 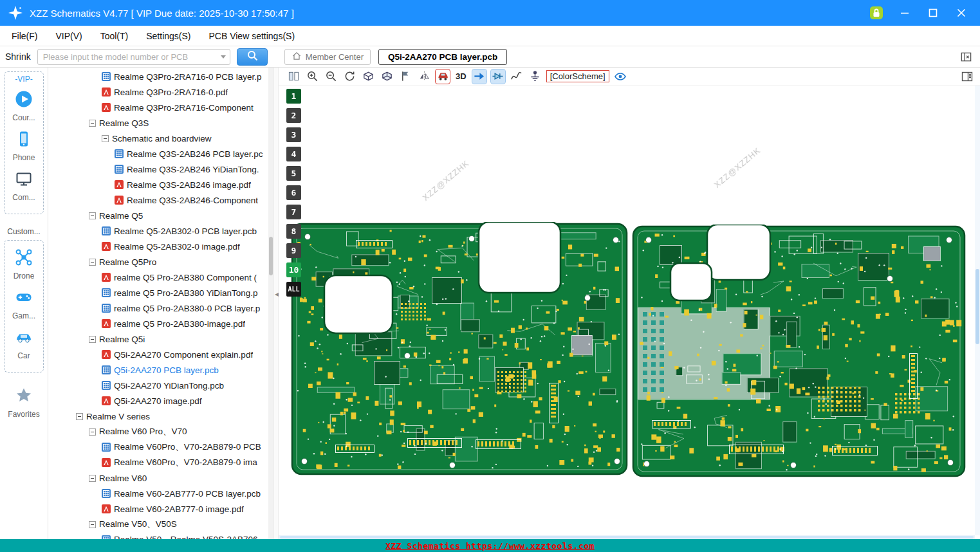 I want to click on mirror-flip-icon, so click(x=424, y=77).